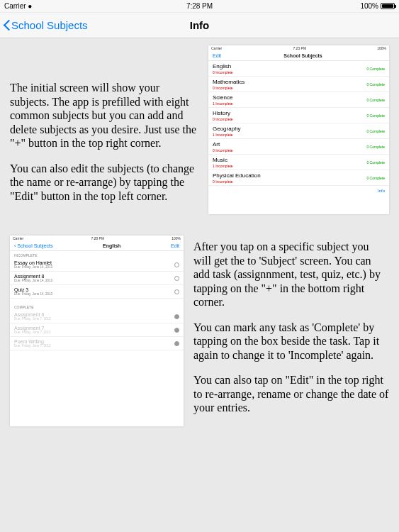  Describe the element at coordinates (96, 265) in the screenshot. I see `task-row: Essay on HamletDue: Friday, June 14, 201…` at that location.